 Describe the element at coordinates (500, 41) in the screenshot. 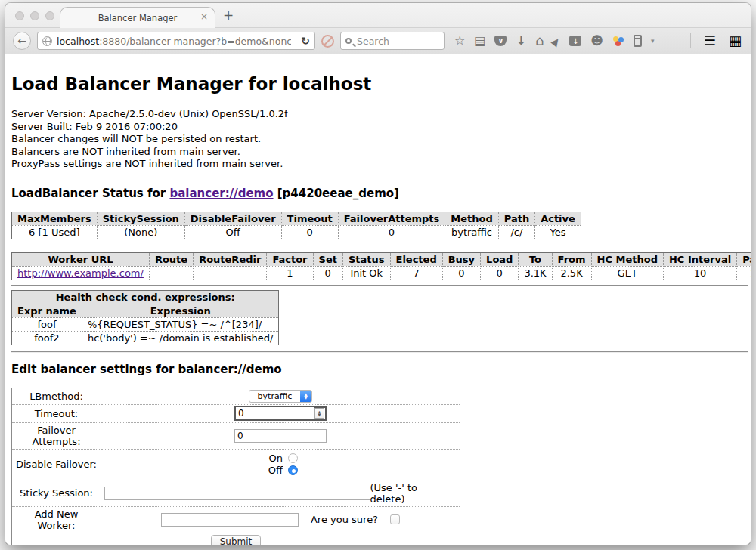

I see `pocket-icon: ∨` at that location.